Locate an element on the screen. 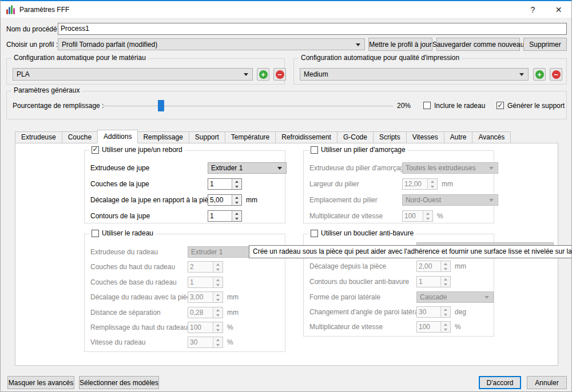 Image resolution: width=572 pixels, height=392 pixels. include-raft-checkbox is located at coordinates (427, 105).